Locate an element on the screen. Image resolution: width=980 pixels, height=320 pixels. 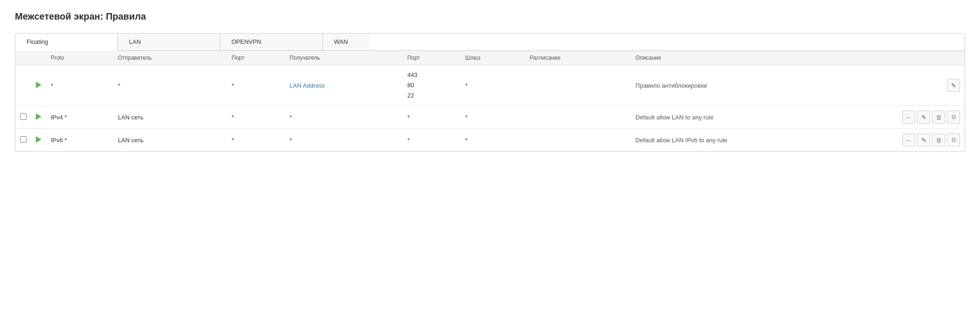
row1-action-btns: ✎ is located at coordinates (931, 85).